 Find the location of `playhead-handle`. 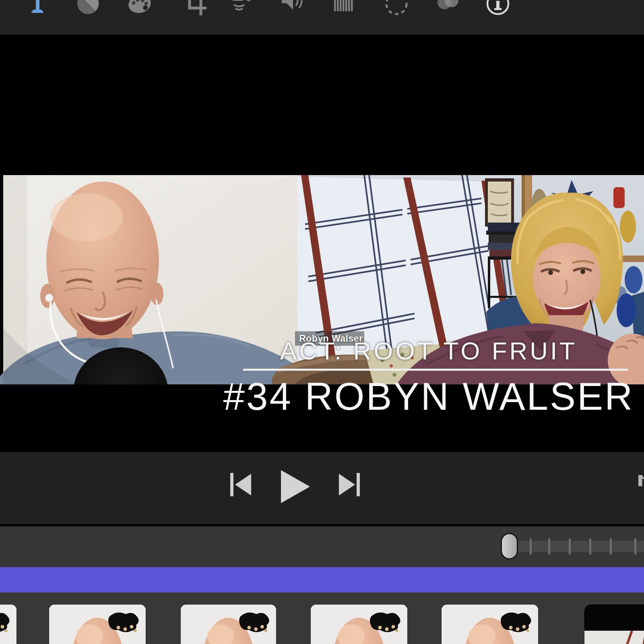

playhead-handle is located at coordinates (510, 546).